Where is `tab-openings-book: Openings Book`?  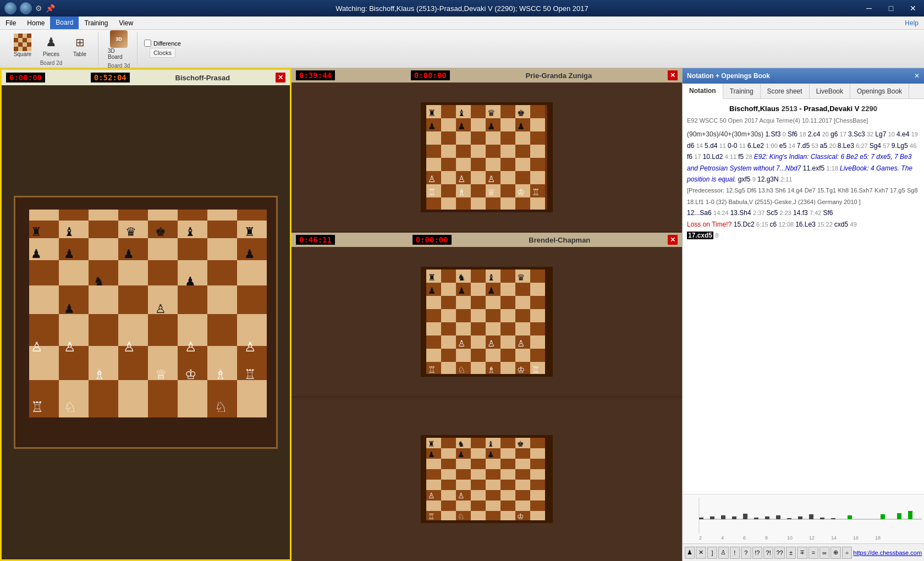 tab-openings-book: Openings Book is located at coordinates (880, 91).